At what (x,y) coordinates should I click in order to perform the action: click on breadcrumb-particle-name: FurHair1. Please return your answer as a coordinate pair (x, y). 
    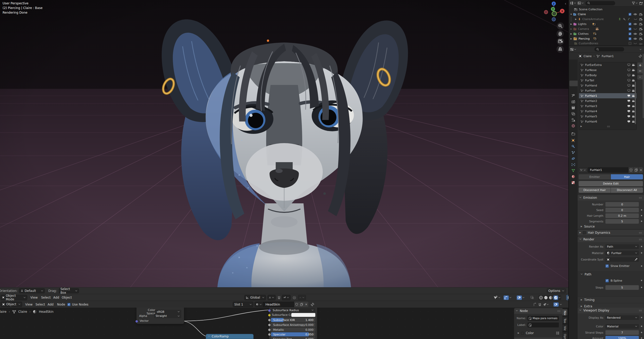
    Looking at the image, I should click on (607, 56).